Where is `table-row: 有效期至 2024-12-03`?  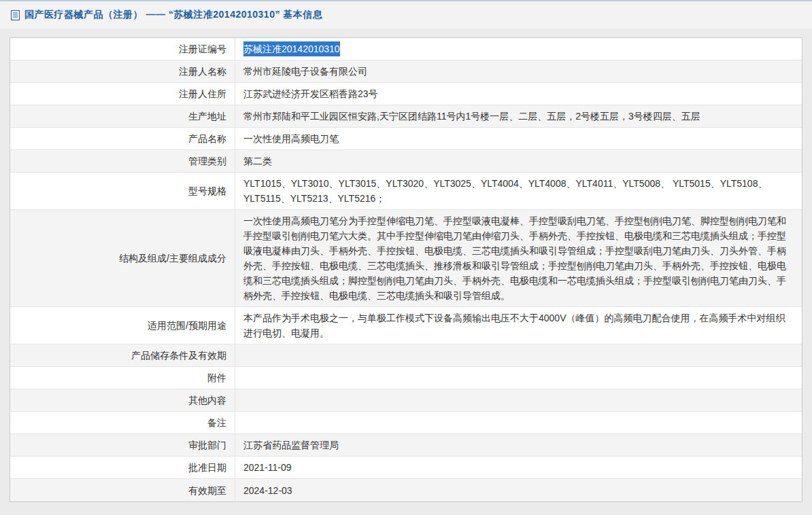 table-row: 有效期至 2024-12-03 is located at coordinates (406, 491).